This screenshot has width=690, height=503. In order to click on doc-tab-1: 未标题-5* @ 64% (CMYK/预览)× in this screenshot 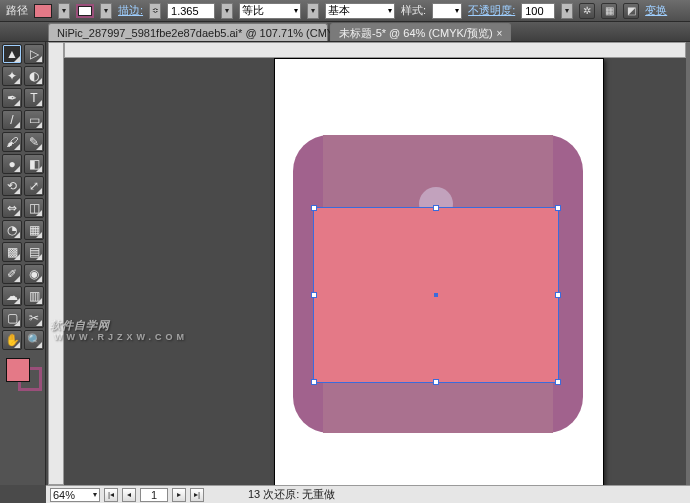, I will do `click(420, 32)`.